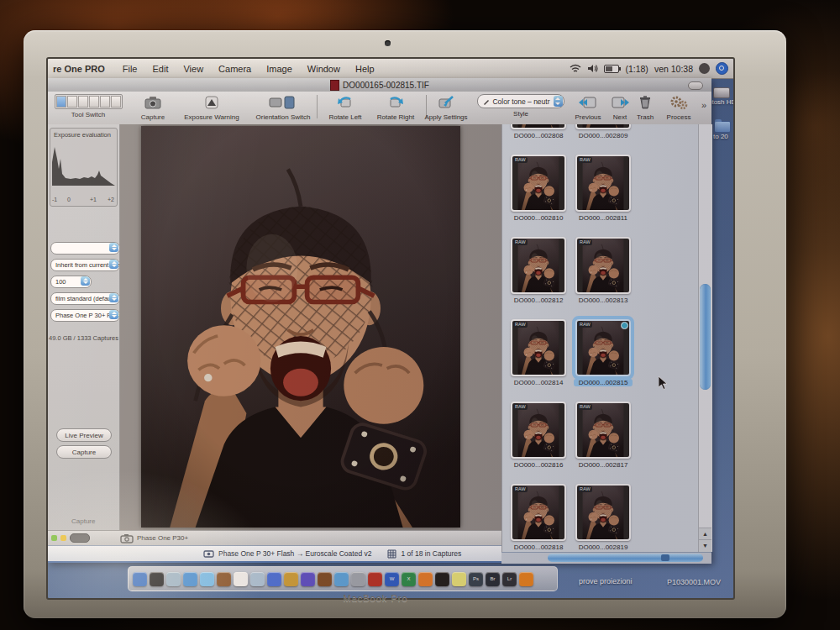 The image size is (840, 630). What do you see at coordinates (704, 105) in the screenshot?
I see `toolbar-overflow-button: »` at bounding box center [704, 105].